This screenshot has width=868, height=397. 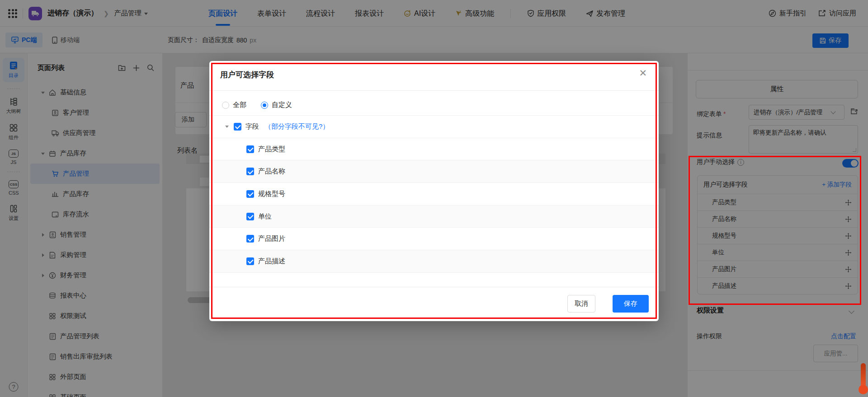 I want to click on radio-all: 全部, so click(x=234, y=105).